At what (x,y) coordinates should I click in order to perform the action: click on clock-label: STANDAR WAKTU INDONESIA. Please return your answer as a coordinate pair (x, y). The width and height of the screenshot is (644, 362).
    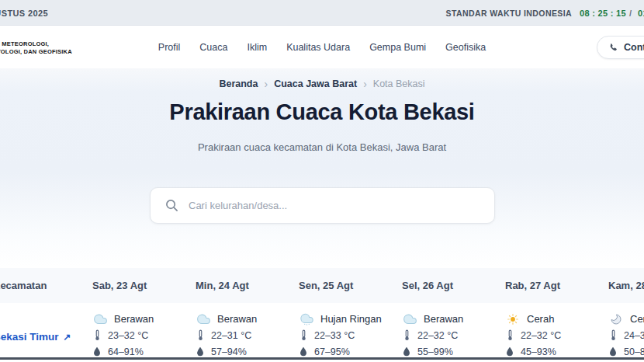
    Looking at the image, I should click on (509, 12).